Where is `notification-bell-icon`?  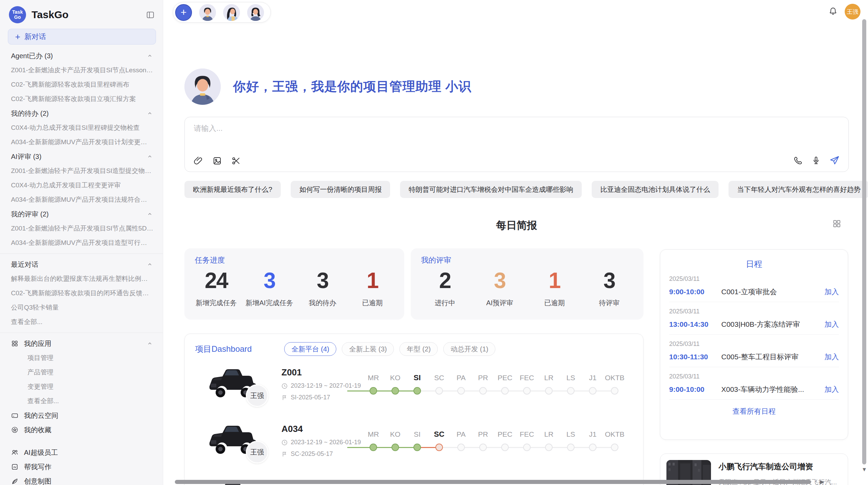 notification-bell-icon is located at coordinates (833, 11).